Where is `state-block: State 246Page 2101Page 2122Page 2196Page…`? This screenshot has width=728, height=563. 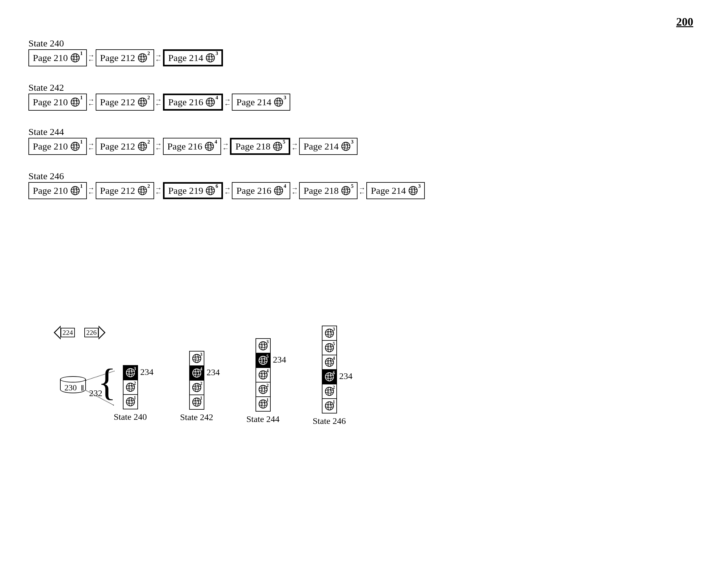 state-block: State 246Page 2101Page 2122Page 2196Page… is located at coordinates (364, 185).